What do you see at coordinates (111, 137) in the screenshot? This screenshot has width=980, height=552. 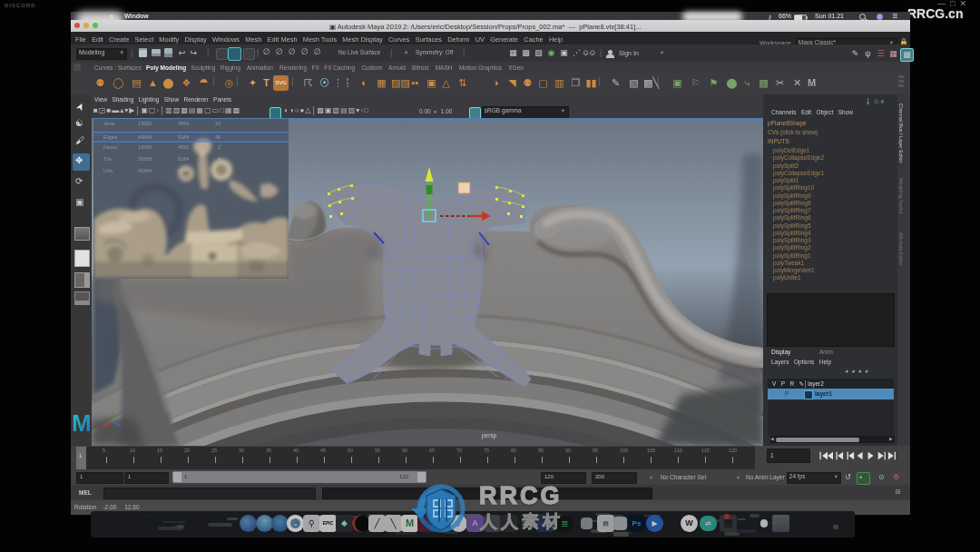 I see `svg-text: Edges` at bounding box center [111, 137].